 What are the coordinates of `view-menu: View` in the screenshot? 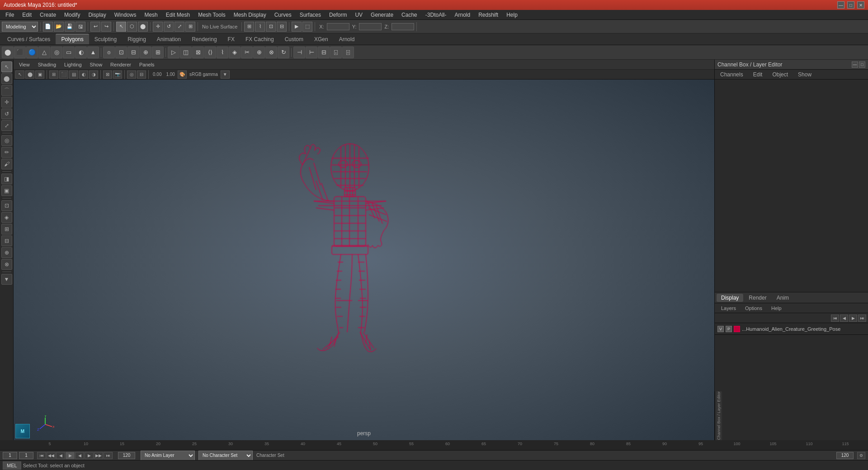 It's located at (24, 65).